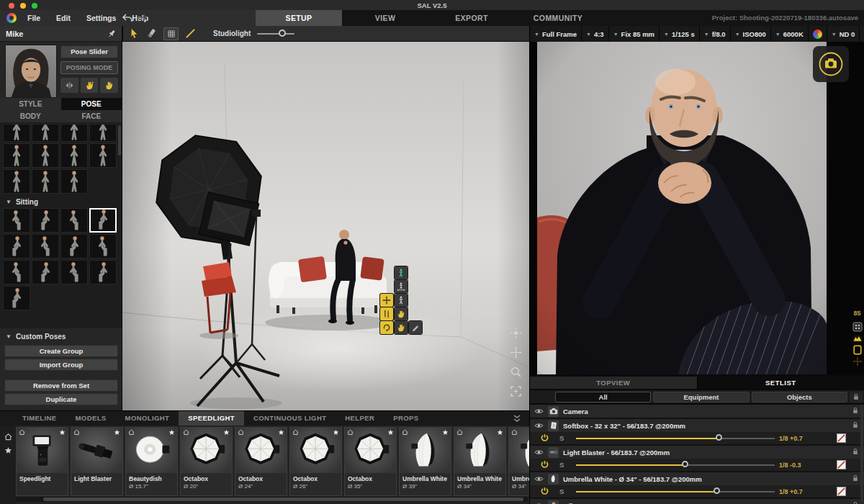 Image resolution: width=864 pixels, height=504 pixels. Describe the element at coordinates (61, 386) in the screenshot. I see `remove-from-set-button: Remove from Set` at that location.